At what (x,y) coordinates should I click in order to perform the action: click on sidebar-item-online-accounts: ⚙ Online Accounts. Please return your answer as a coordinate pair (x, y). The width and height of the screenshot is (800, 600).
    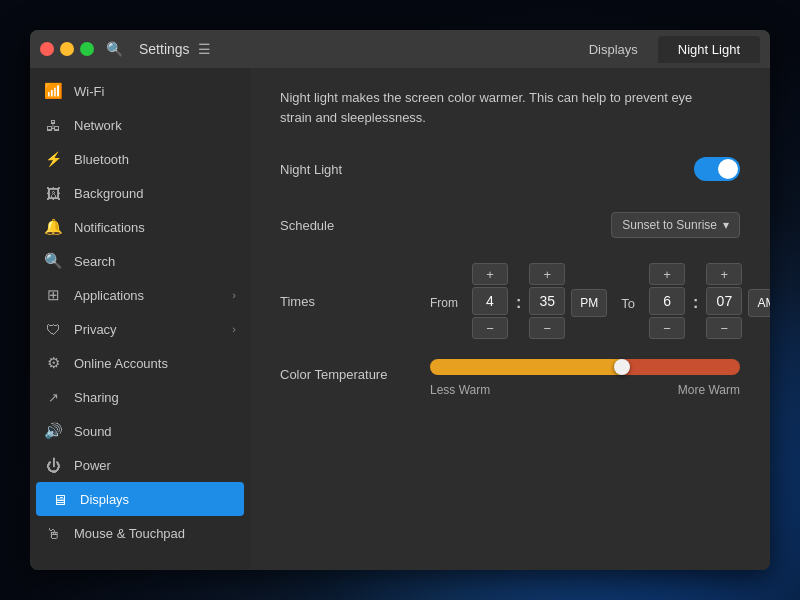
    Looking at the image, I should click on (140, 363).